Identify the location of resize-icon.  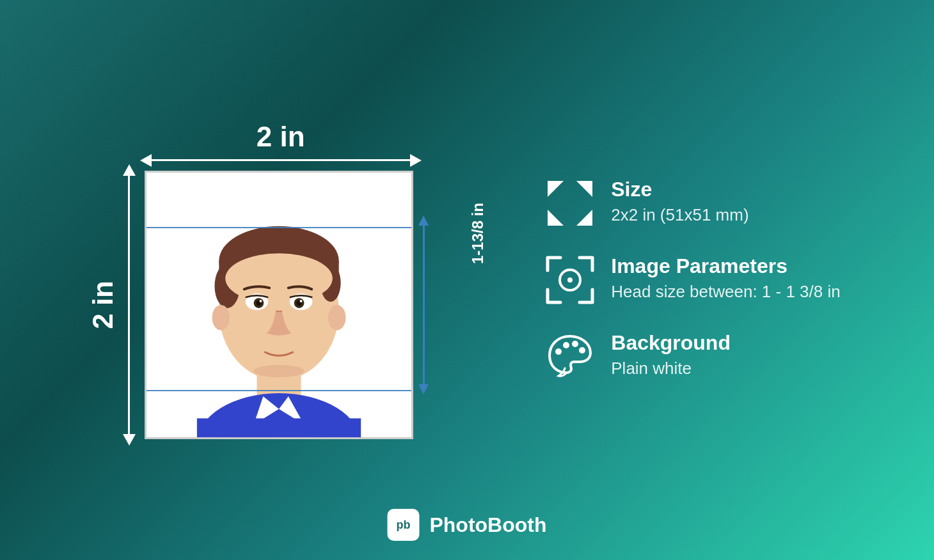
(570, 203).